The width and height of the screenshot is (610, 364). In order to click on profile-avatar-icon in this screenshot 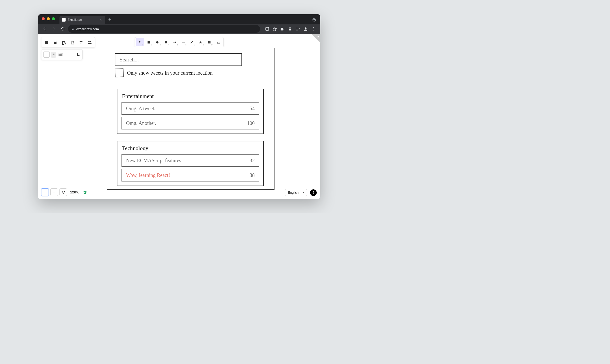, I will do `click(306, 29)`.